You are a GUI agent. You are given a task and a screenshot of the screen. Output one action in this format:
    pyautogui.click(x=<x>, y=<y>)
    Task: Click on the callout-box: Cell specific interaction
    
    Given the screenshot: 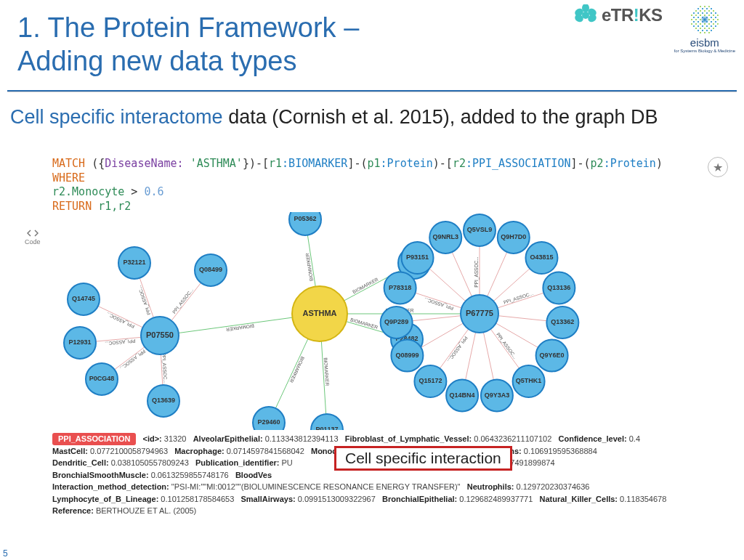 What is the action you would take?
    pyautogui.click(x=423, y=458)
    